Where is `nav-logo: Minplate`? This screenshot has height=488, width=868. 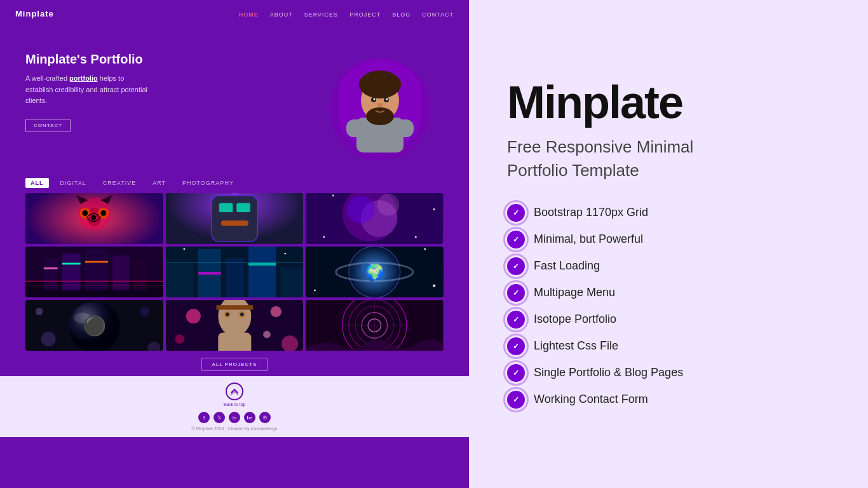
nav-logo: Minplate is located at coordinates (34, 14).